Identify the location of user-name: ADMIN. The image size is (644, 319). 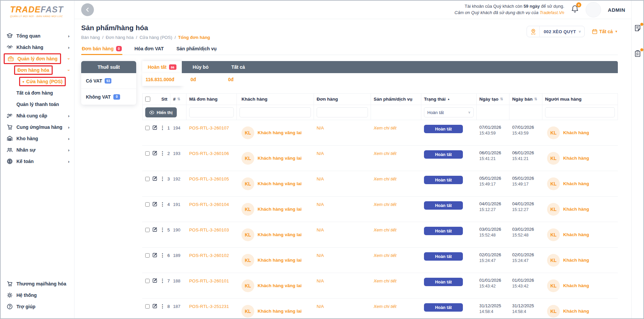
(616, 10).